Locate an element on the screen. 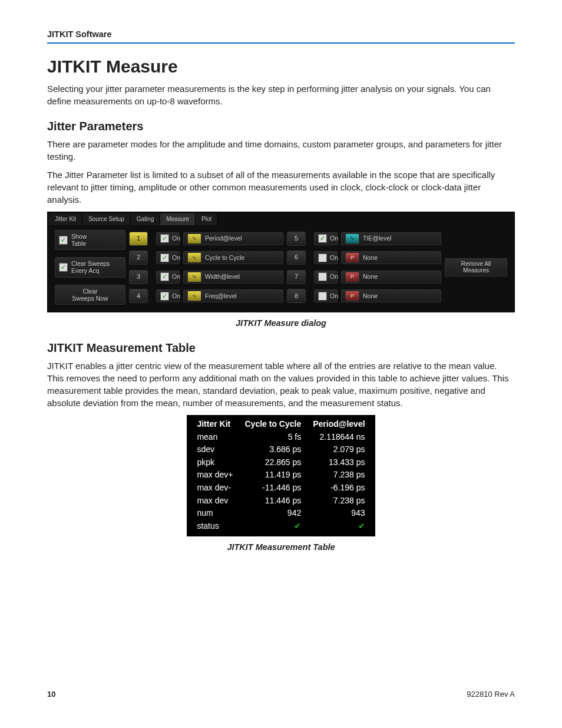  param-selector-4: ∿Freq@level is located at coordinates (233, 296).